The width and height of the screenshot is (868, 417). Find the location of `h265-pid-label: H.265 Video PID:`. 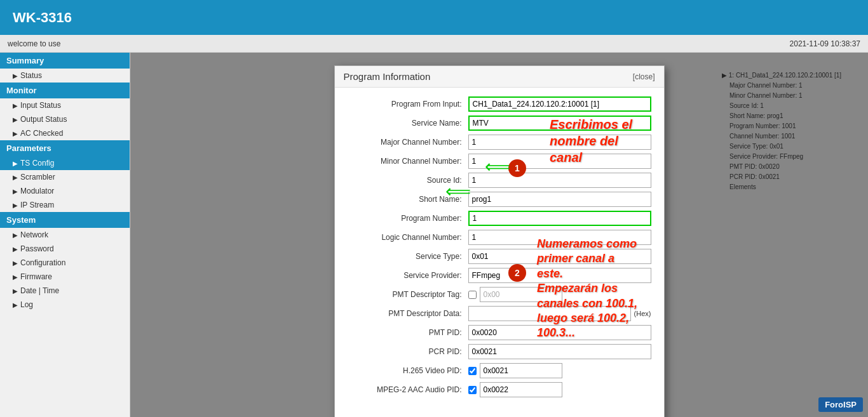

h265-pid-label: H.265 Video PID: is located at coordinates (408, 371).